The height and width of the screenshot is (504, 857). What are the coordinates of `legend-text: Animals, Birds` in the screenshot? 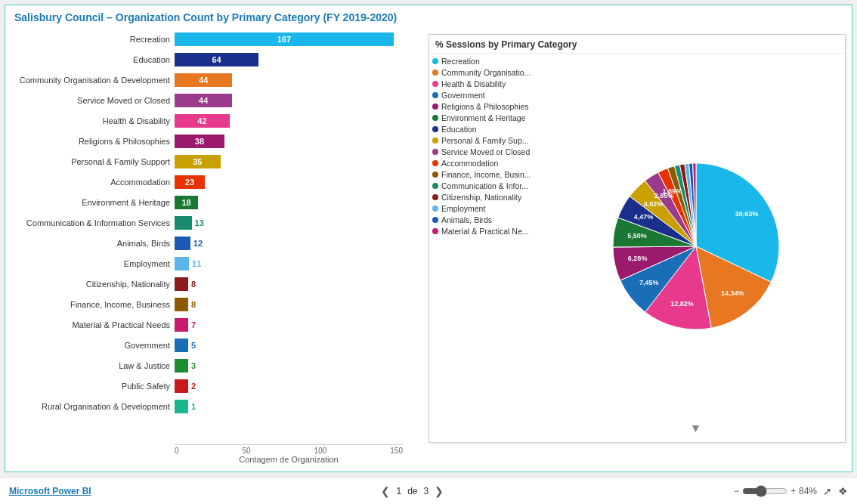 It's located at (467, 220).